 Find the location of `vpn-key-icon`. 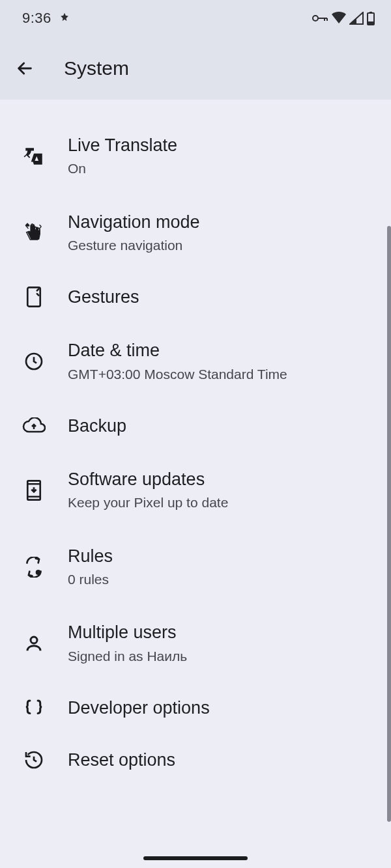

vpn-key-icon is located at coordinates (320, 18).